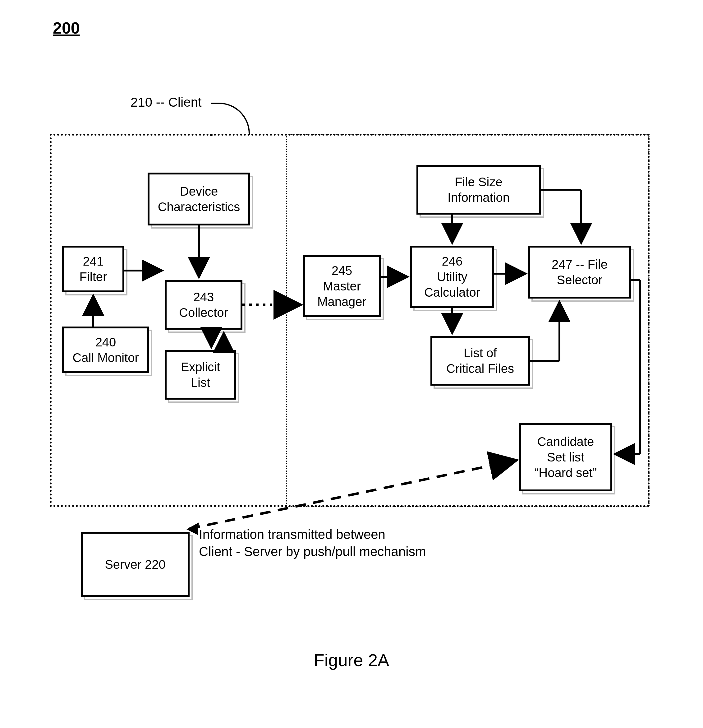 The image size is (703, 728). I want to click on hoard-set-box: Candidate Set list “Hoard set”, so click(566, 457).